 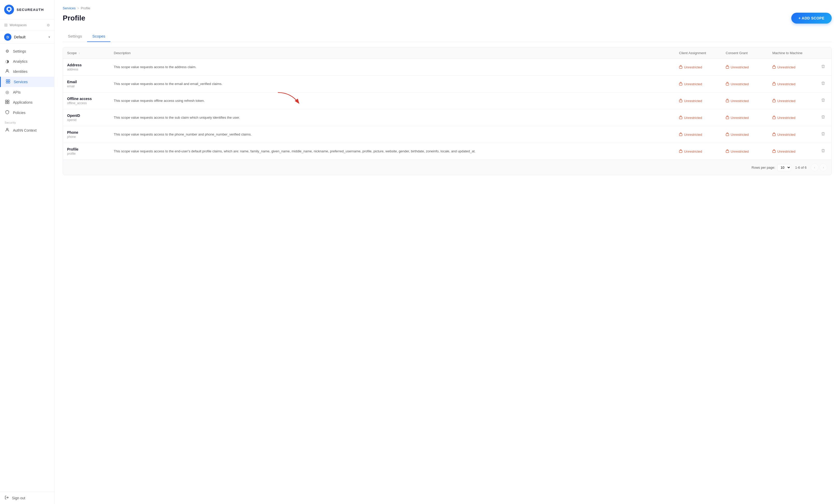 I want to click on col-header-consent-grant: Consent Grant, so click(x=745, y=53).